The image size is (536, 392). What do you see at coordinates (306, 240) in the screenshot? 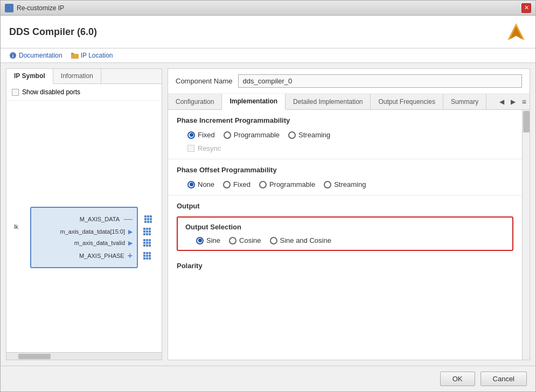
I see `radio-sine-cosine-label: Sine and Cosine` at bounding box center [306, 240].